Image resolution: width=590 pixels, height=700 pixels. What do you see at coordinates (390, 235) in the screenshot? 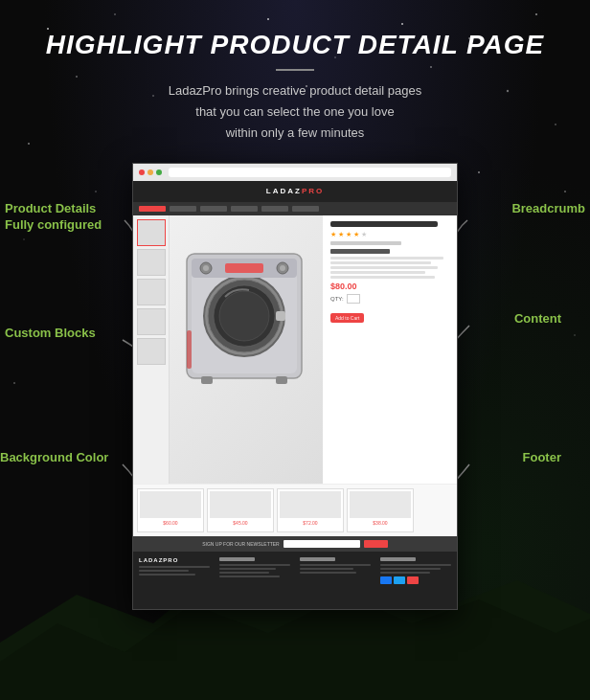
I see `star-rating: ★ ★ ★ ★ ★` at bounding box center [390, 235].